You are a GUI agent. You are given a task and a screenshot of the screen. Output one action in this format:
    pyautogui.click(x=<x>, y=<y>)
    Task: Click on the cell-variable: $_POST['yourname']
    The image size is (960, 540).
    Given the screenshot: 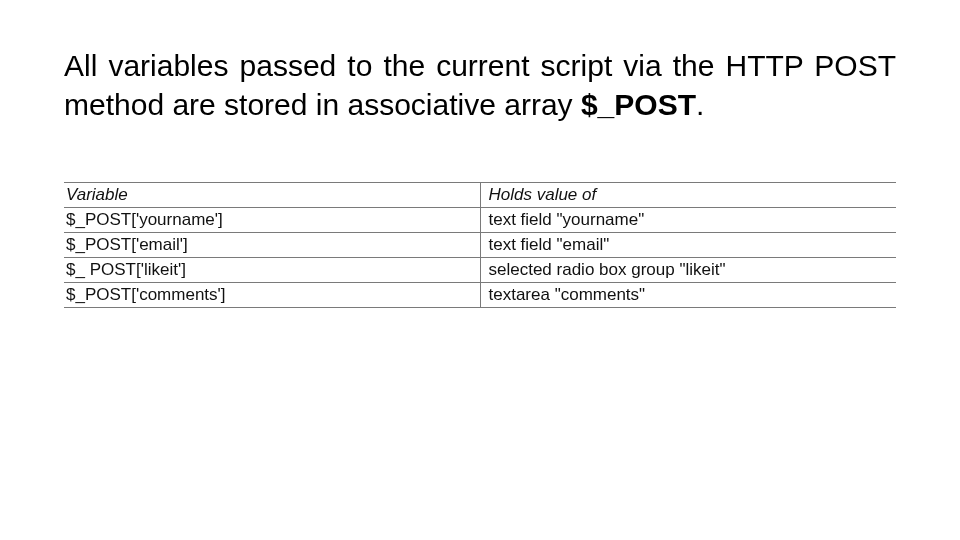 What is the action you would take?
    pyautogui.click(x=272, y=220)
    